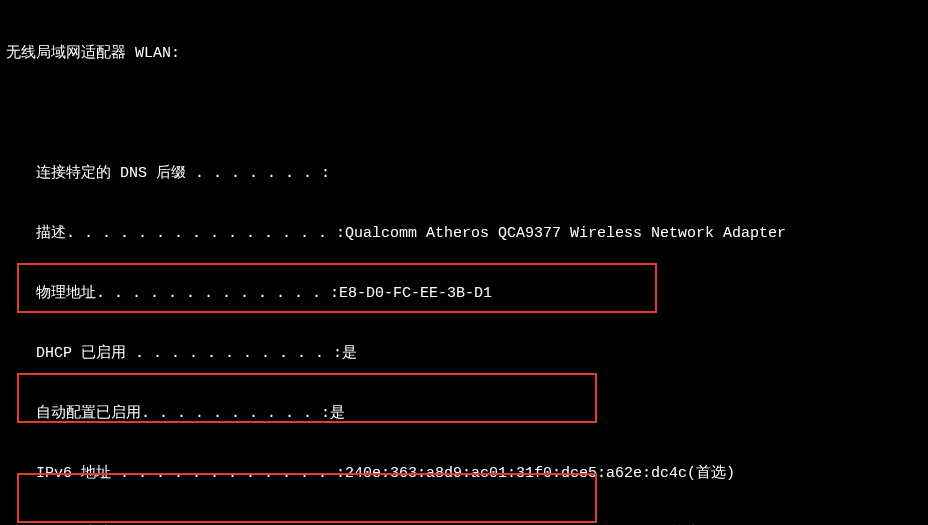 The image size is (928, 525). What do you see at coordinates (464, 234) in the screenshot?
I see `config-row: 描述. . . . . . . . . . . . . . . : Qualco…` at bounding box center [464, 234].